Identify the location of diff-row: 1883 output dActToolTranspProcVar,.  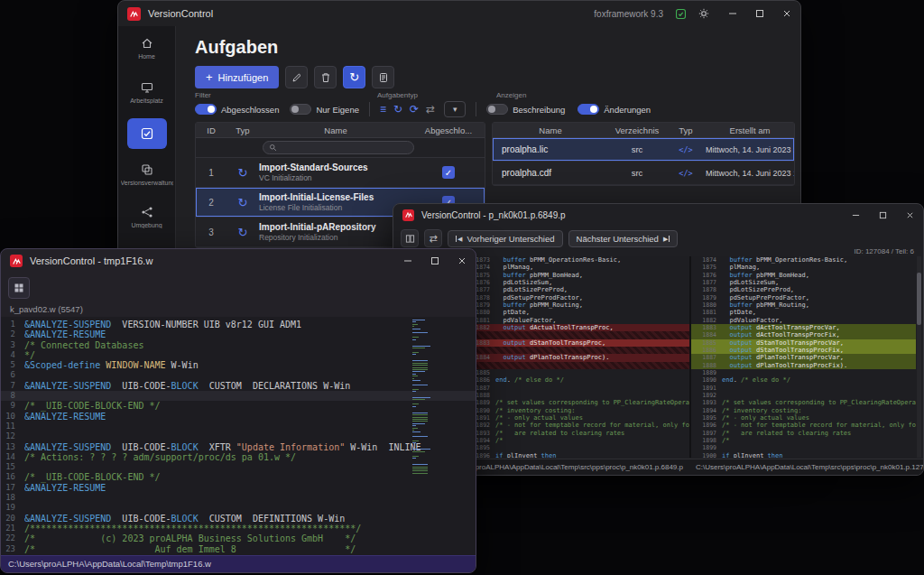
(803, 328).